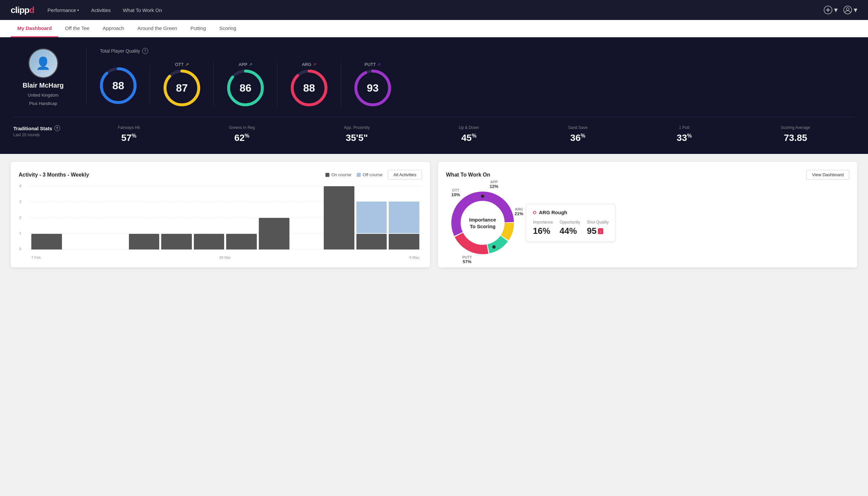 This screenshot has width=868, height=496. What do you see at coordinates (242, 138) in the screenshot?
I see `trad-stat-value-1: 62%` at bounding box center [242, 138].